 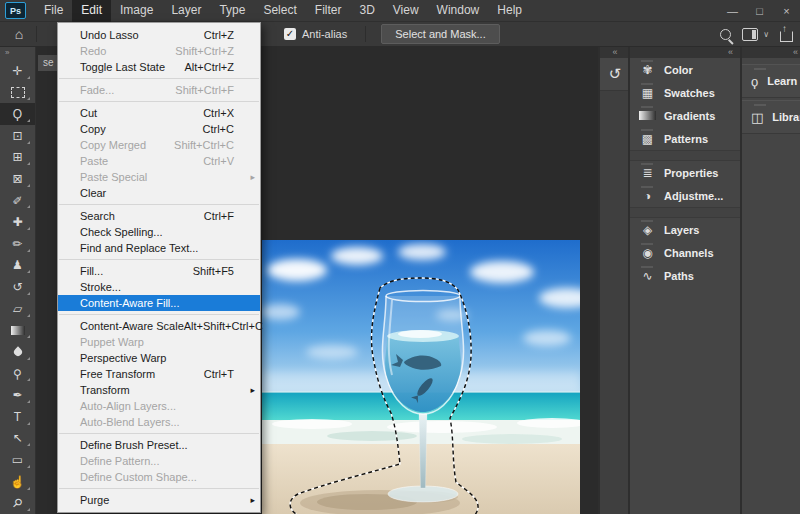 I want to click on menubar: Ps File Edit Image Layer Type Select, so click(x=400, y=11).